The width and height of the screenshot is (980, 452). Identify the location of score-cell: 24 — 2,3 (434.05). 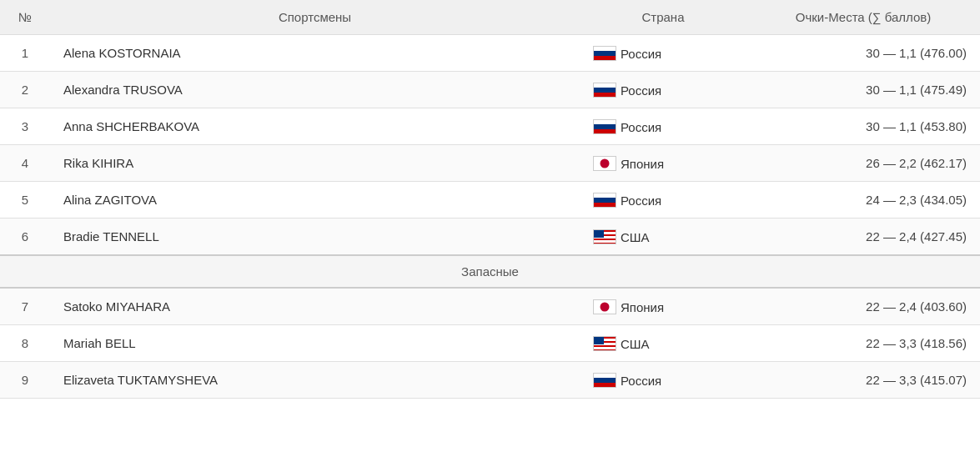
(863, 200).